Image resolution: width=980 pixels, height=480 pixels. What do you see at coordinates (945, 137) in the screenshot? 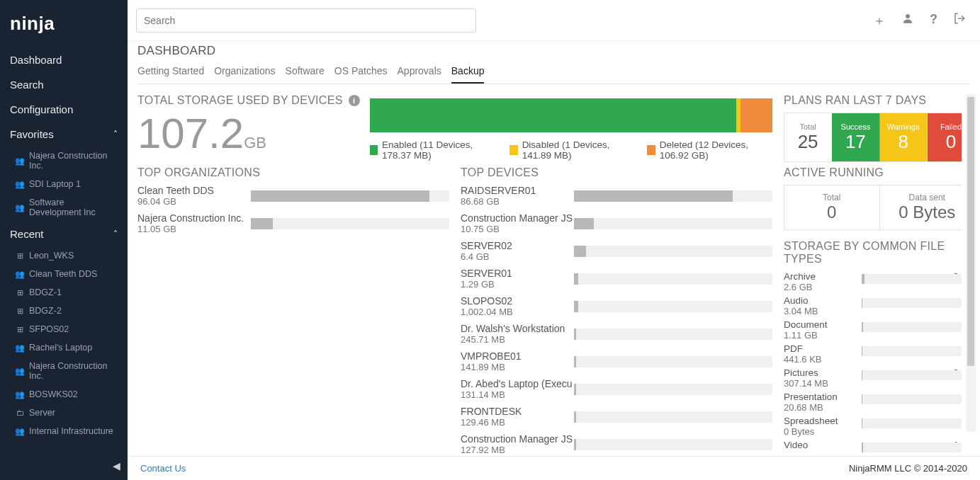
I see `plan-cell-failed: Failed0` at bounding box center [945, 137].